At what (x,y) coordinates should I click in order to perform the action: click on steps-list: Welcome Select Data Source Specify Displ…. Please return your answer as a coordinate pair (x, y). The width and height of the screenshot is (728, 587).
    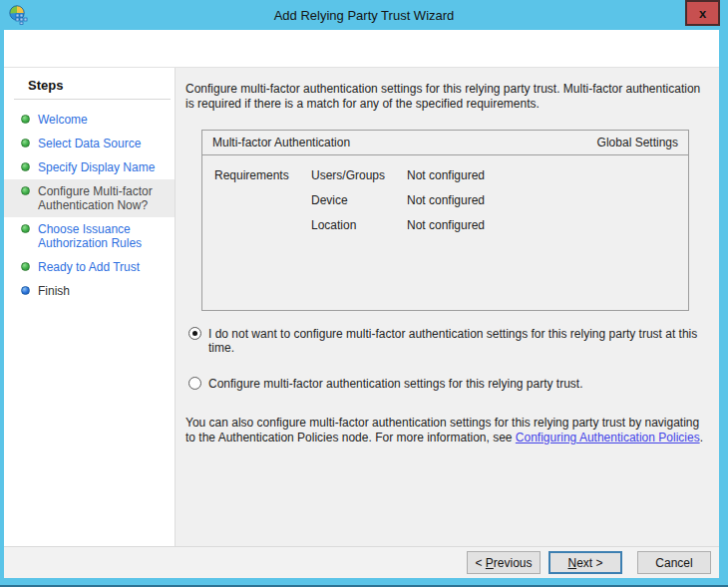
    Looking at the image, I should click on (90, 205).